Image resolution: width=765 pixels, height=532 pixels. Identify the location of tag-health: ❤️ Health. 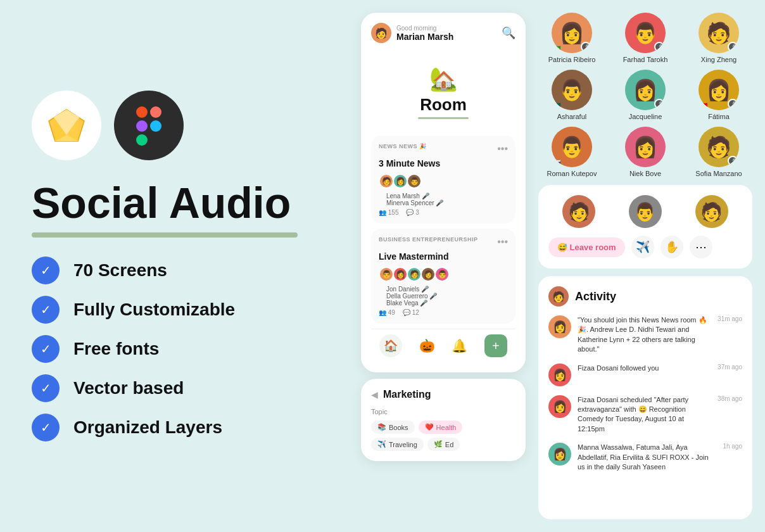
(441, 427).